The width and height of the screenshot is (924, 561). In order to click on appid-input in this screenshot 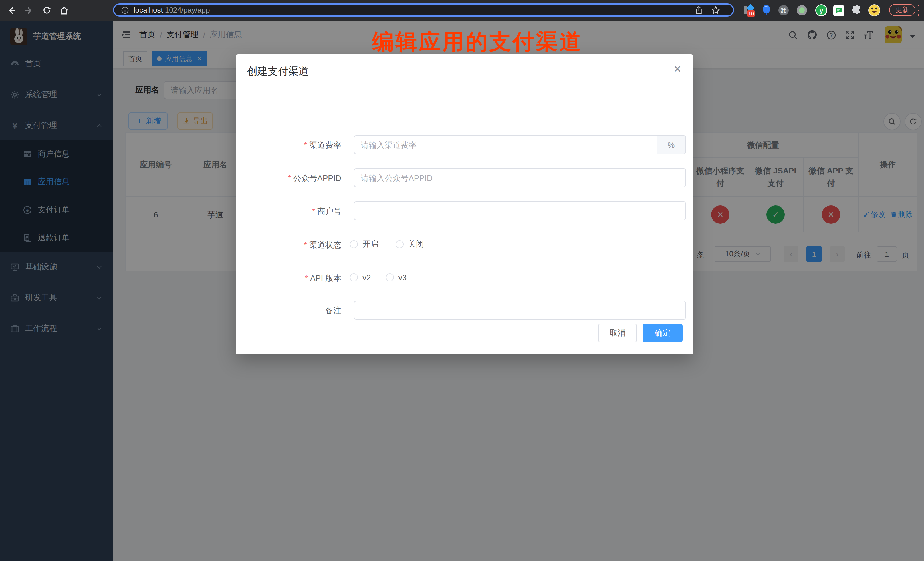, I will do `click(520, 178)`.